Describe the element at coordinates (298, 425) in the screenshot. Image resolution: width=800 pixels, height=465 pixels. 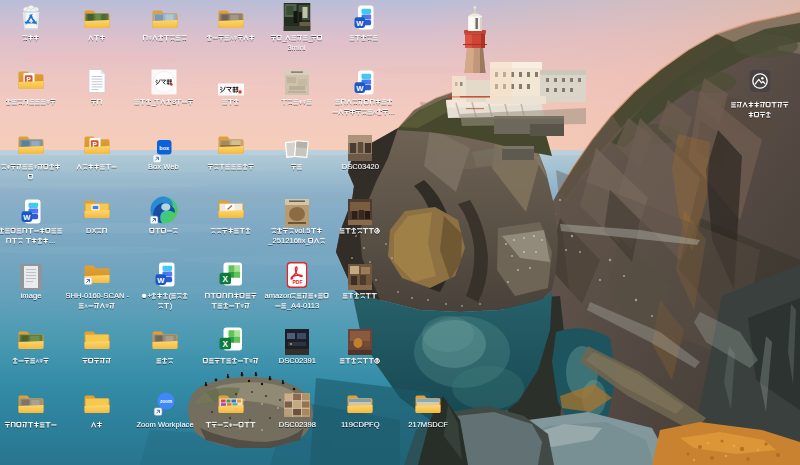
I see `svg-text: DSC02398` at that location.